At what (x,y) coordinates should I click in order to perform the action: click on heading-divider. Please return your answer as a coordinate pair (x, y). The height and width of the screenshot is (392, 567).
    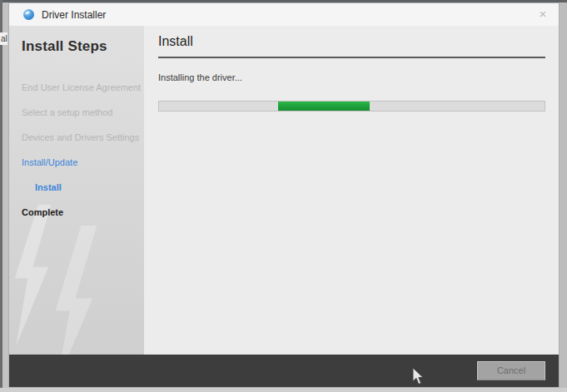
    Looking at the image, I should click on (351, 57).